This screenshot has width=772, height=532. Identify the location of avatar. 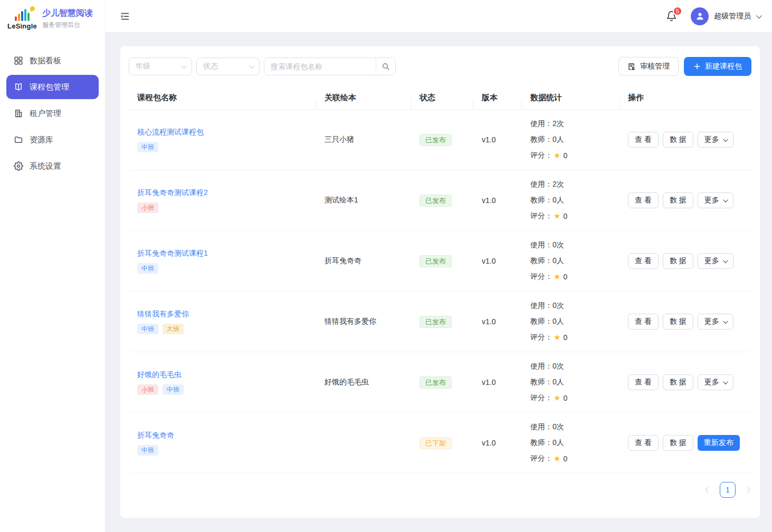
(700, 16).